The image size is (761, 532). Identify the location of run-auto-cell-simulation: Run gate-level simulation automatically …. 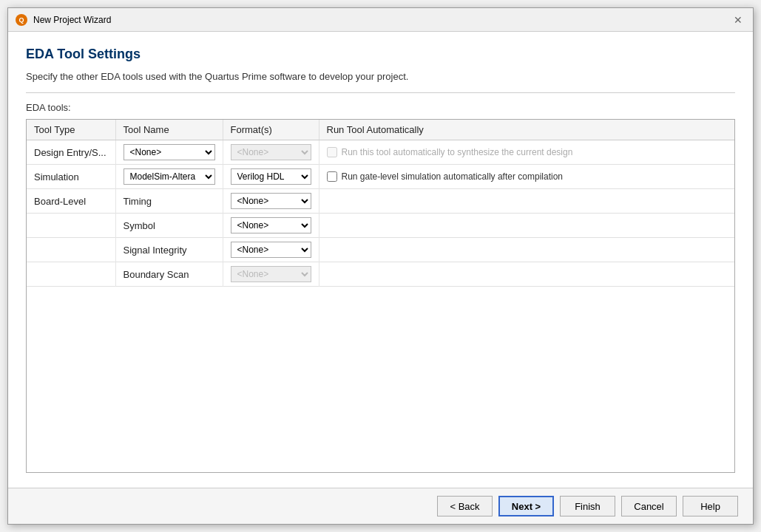
(527, 177).